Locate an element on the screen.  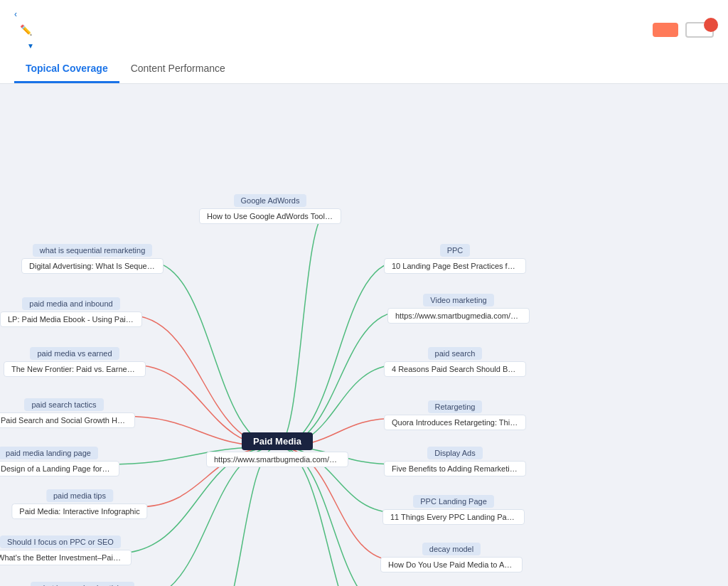
tab-content-performance: Content Performance is located at coordinates (178, 70).